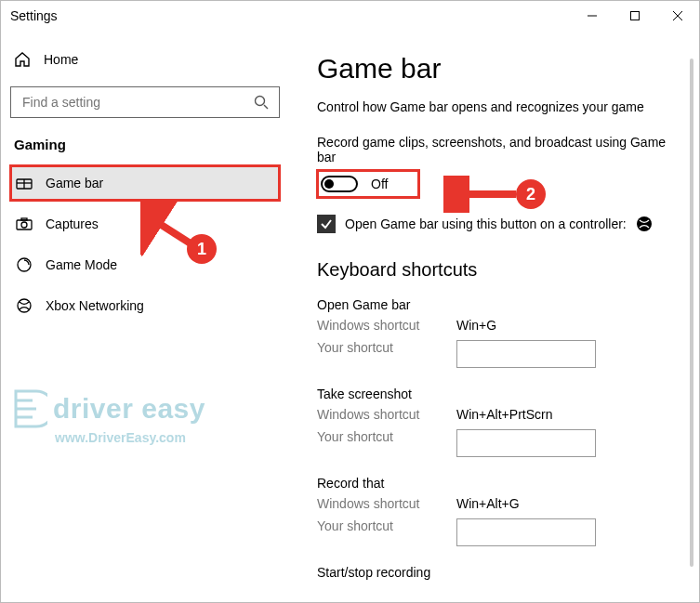  I want to click on nav-label: Xbox Networking, so click(95, 306).